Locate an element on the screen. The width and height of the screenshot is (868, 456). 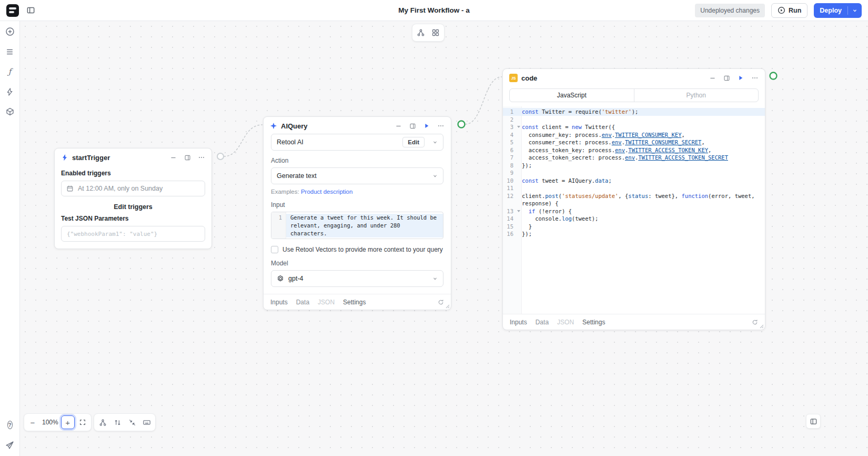
line-number: 5 is located at coordinates (509, 142).